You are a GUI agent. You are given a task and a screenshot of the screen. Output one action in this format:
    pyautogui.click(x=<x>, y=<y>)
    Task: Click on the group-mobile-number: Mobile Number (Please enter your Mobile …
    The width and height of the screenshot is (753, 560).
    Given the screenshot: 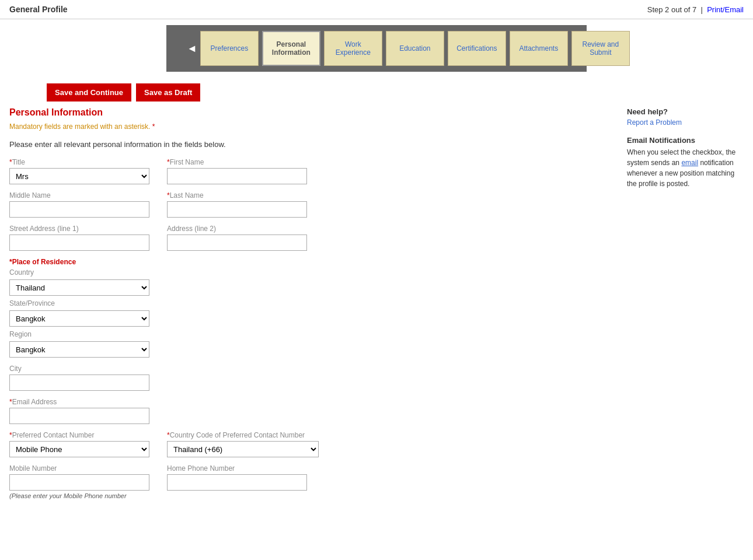 What is the action you would take?
    pyautogui.click(x=79, y=482)
    